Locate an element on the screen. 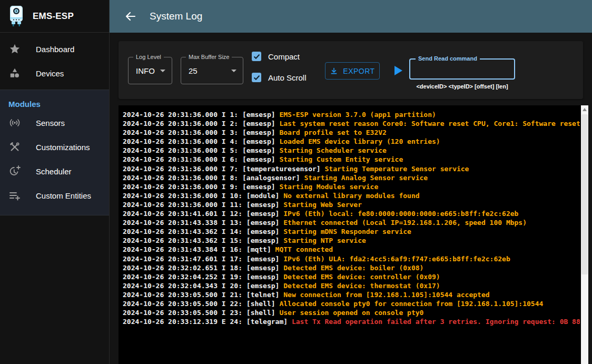 The height and width of the screenshot is (364, 592). sidebar-item-scheduler: Scheduler is located at coordinates (55, 171).